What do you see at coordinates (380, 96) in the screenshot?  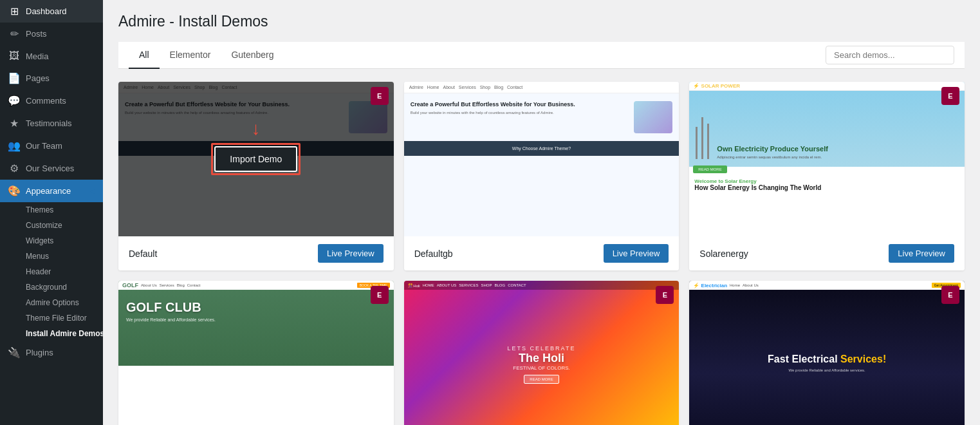 I see `elementor-badge-default: E` at bounding box center [380, 96].